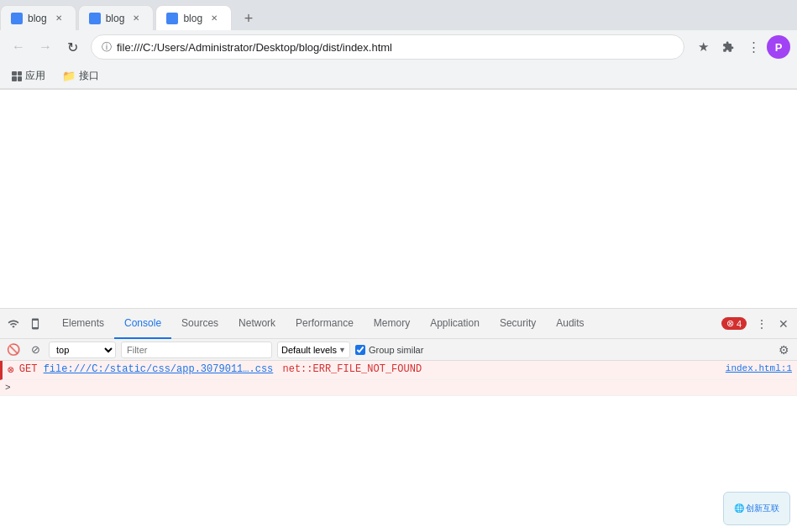 This screenshot has width=797, height=532. Describe the element at coordinates (728, 47) in the screenshot. I see `extensions-button` at that location.